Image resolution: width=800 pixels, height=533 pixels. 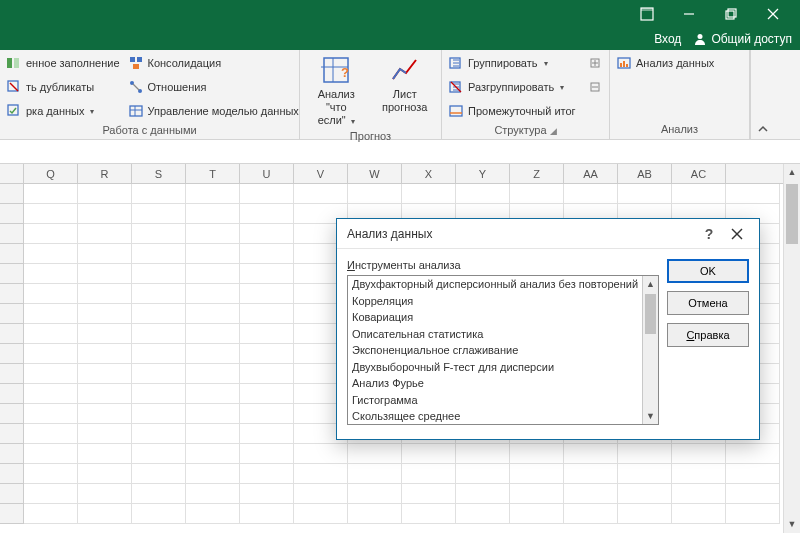 What do you see at coordinates (213, 174) in the screenshot?
I see `column-header: T` at bounding box center [213, 174].